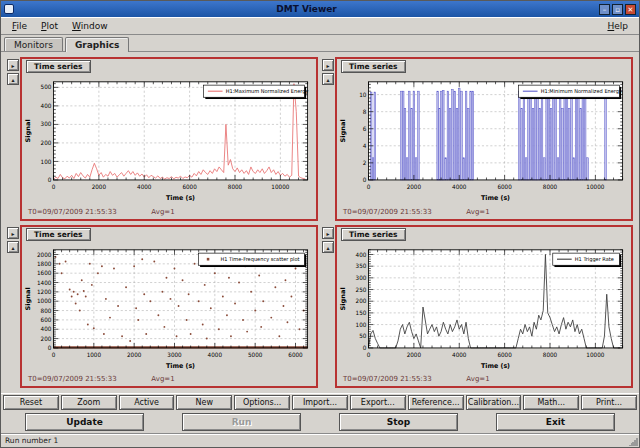 The height and width of the screenshot is (448, 640). Describe the element at coordinates (484, 380) in the screenshot. I see `pad4-footer: T0=09/07/2009 21:55:33 Avg=1` at that location.